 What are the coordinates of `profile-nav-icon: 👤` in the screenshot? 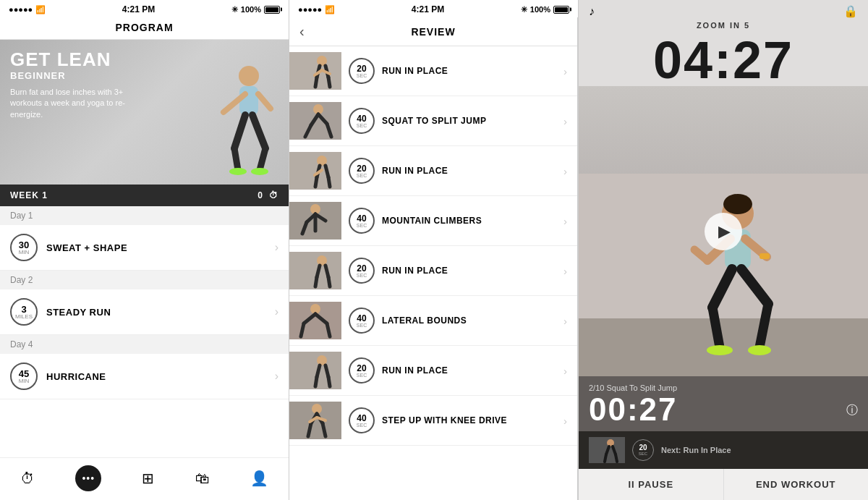 It's located at (259, 478).